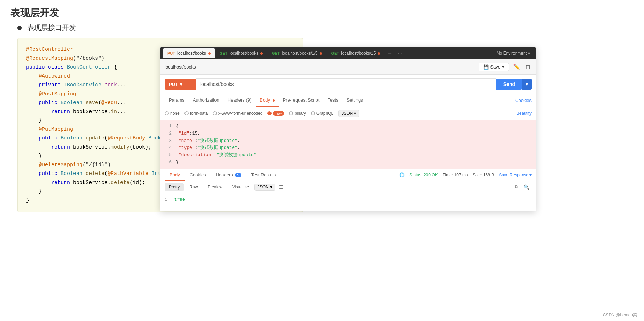 The width and height of the screenshot is (644, 321). What do you see at coordinates (348, 67) in the screenshot?
I see `request-bar: localhost/books 💾 Save ▾ ✏️ ⊡` at bounding box center [348, 67].